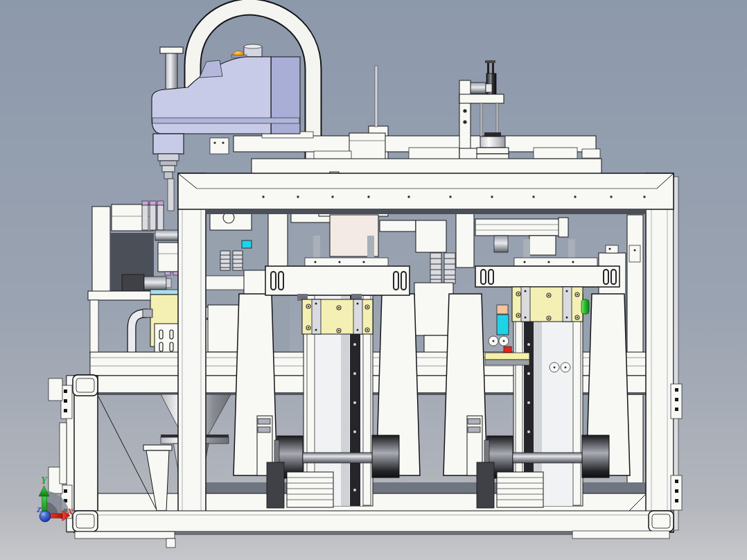 The height and width of the screenshot is (560, 747). What do you see at coordinates (370, 521) in the screenshot?
I see `base-bottom-beam` at bounding box center [370, 521].